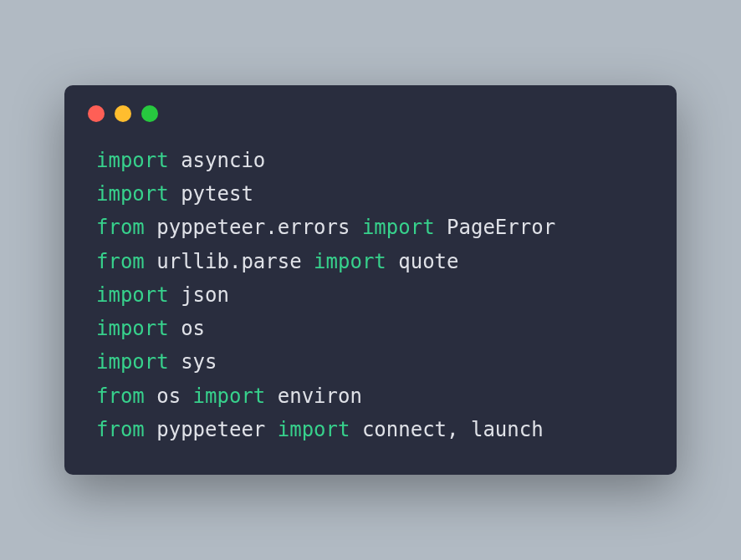 This screenshot has height=560, width=741. I want to click on code-line: from pyppeteer import connect, launch, so click(370, 430).